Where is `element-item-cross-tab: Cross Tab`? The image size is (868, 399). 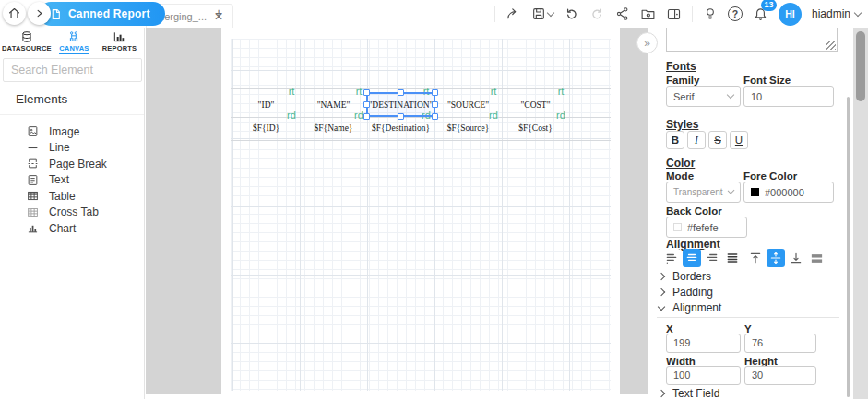 element-item-cross-tab: Cross Tab is located at coordinates (85, 213).